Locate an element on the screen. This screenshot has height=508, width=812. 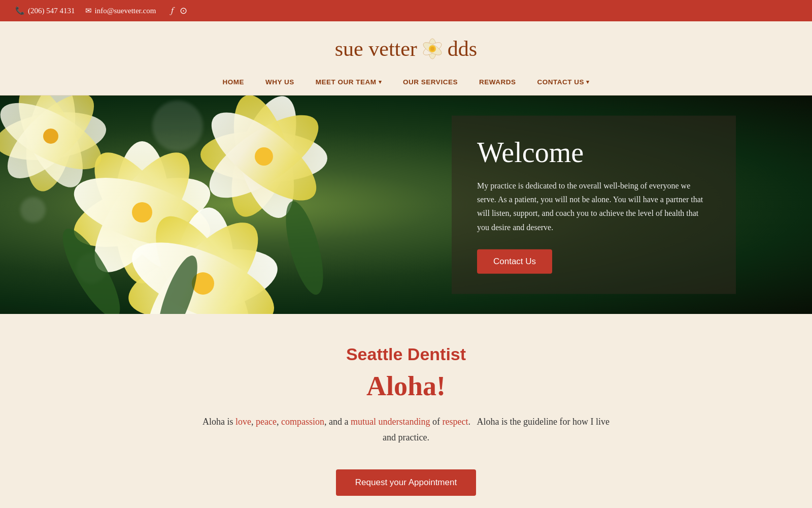
nav-our-services: OUR SERVICES is located at coordinates (430, 82).